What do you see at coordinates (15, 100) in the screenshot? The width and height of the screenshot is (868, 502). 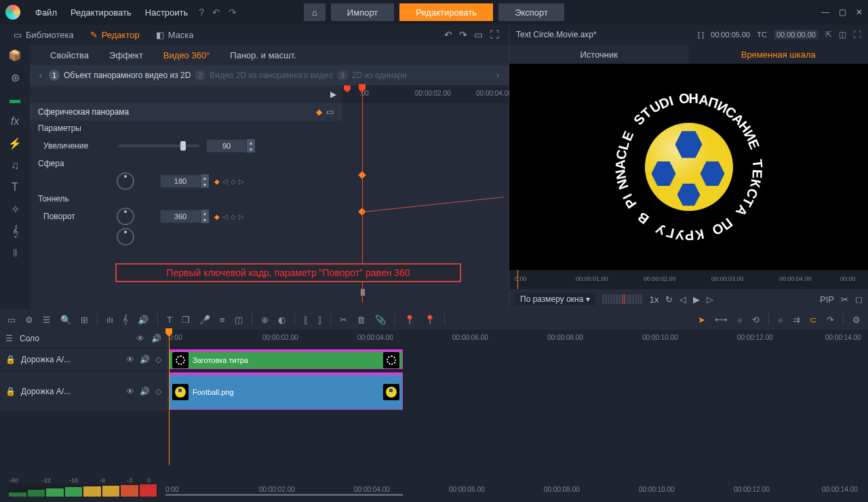 I see `sidebar-layers-icon: ▬` at bounding box center [15, 100].